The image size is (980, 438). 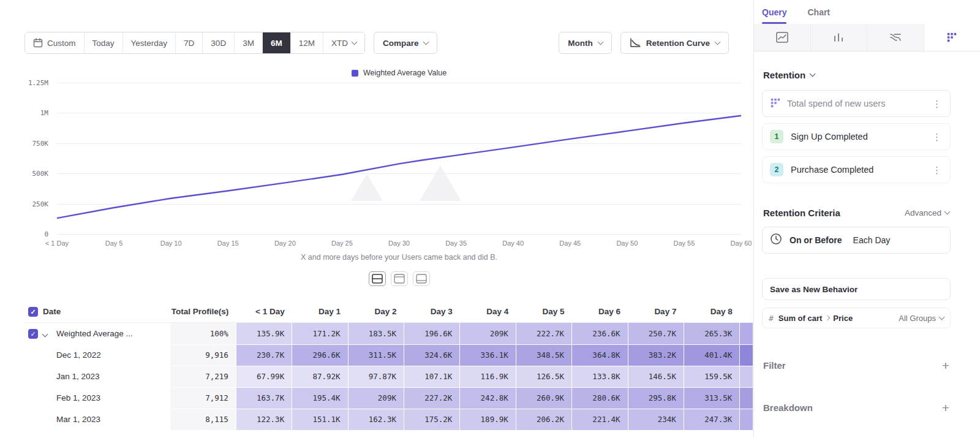 What do you see at coordinates (33, 312) in the screenshot?
I see `select-all-checkbox: ✓` at bounding box center [33, 312].